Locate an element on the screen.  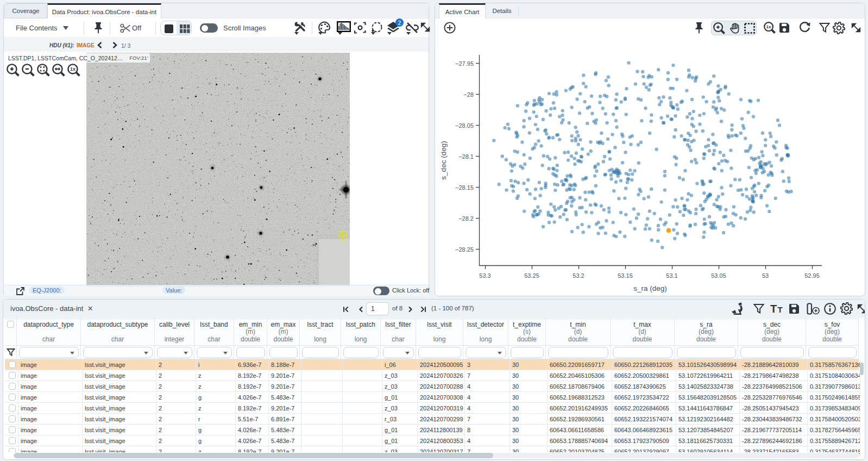
svg-text: 53.15 is located at coordinates (625, 276).